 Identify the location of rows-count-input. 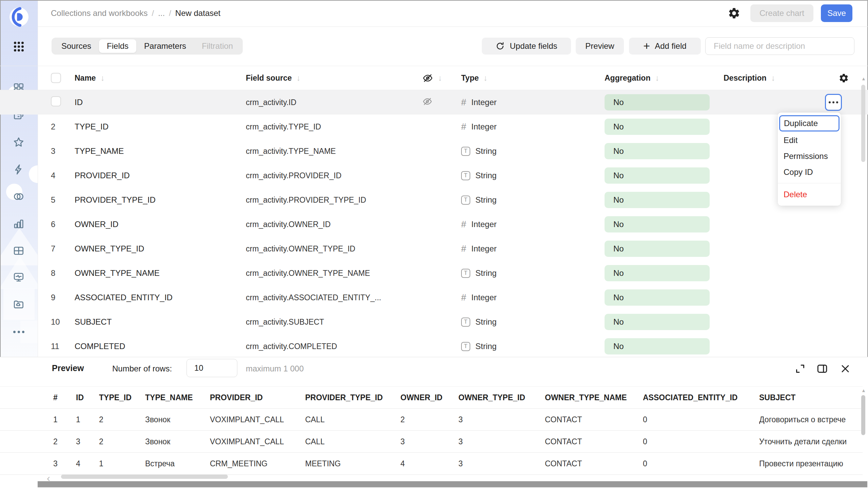
(212, 368).